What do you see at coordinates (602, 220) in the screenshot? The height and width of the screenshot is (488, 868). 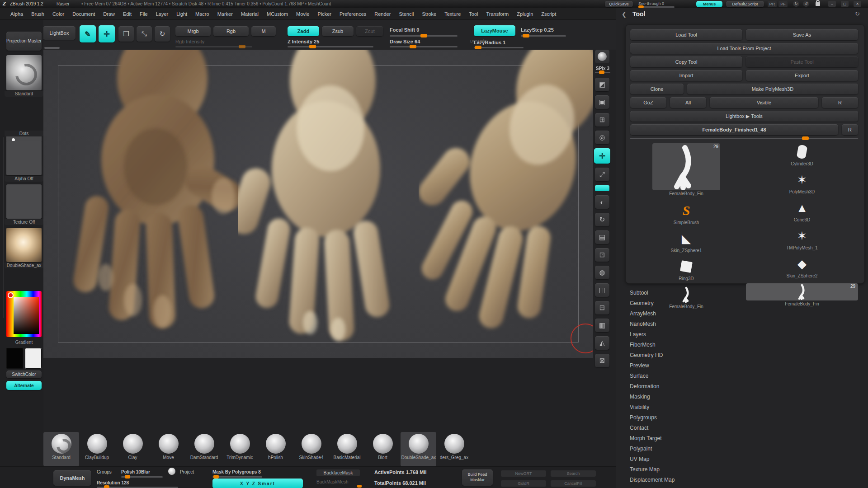 I see `shelf-icon-7: ↻` at bounding box center [602, 220].